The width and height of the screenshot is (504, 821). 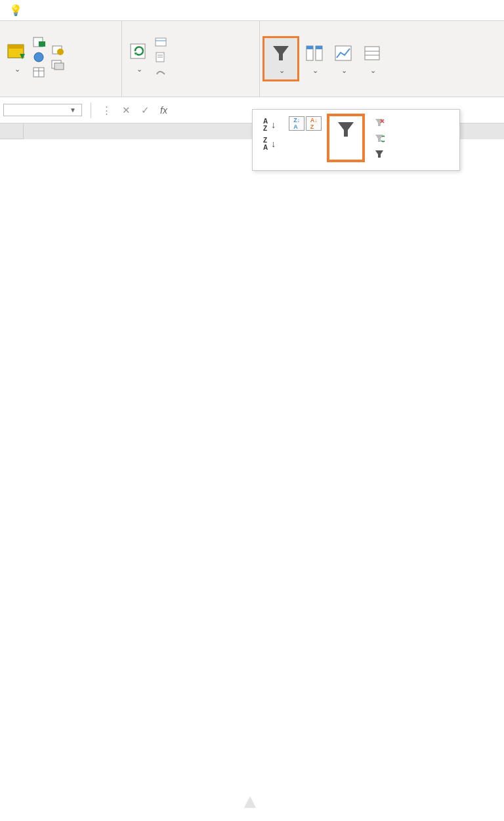 I want to click on get-data-icon, so click(x=16, y=52).